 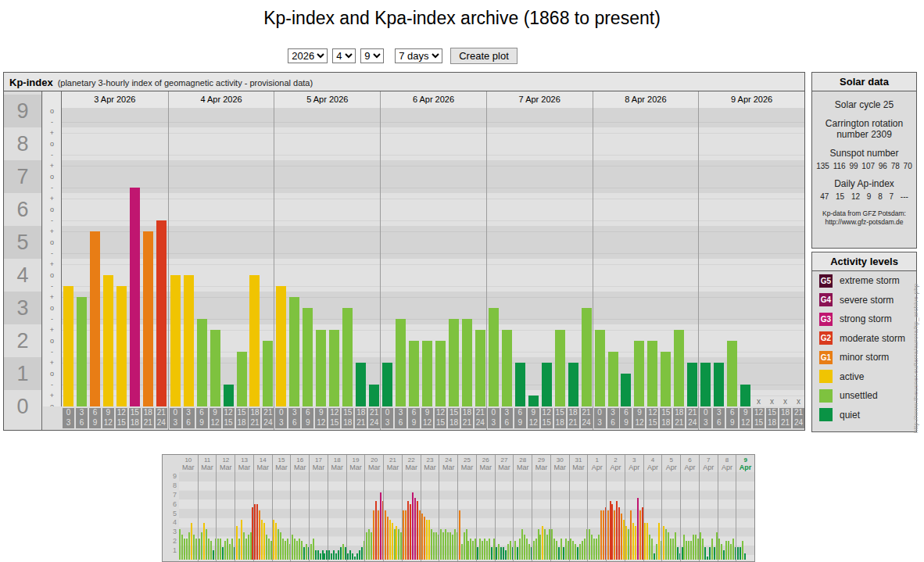 I want to click on kp-period-label-row: 0336699121215151818212124033669912121515…, so click(x=433, y=418).